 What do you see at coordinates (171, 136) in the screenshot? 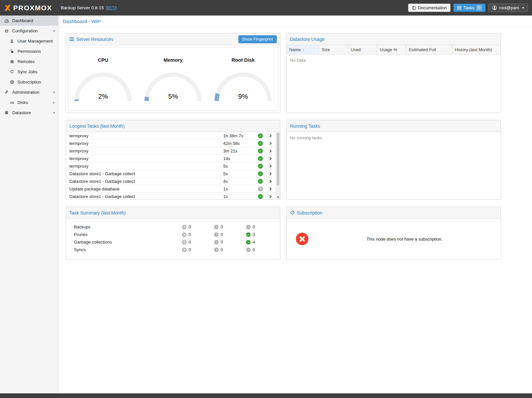
I see `task-row: termproxy 1h 38m 7s` at bounding box center [171, 136].